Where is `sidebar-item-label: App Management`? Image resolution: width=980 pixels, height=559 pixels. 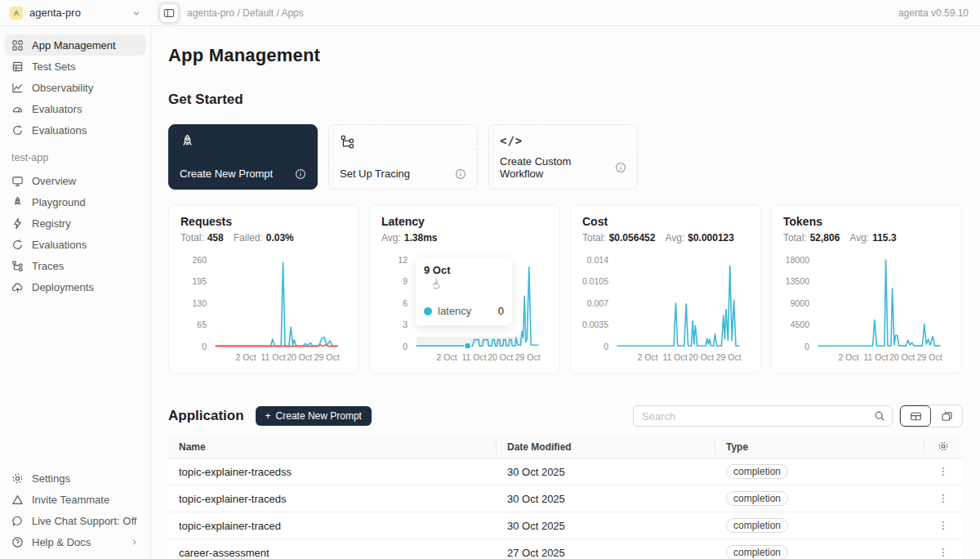
sidebar-item-label: App Management is located at coordinates (74, 46).